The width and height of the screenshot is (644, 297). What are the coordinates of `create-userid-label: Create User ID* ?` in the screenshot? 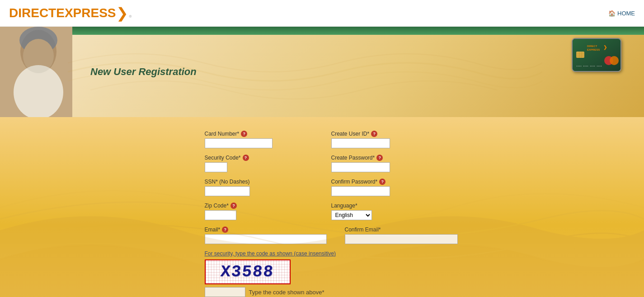 It's located at (385, 134).